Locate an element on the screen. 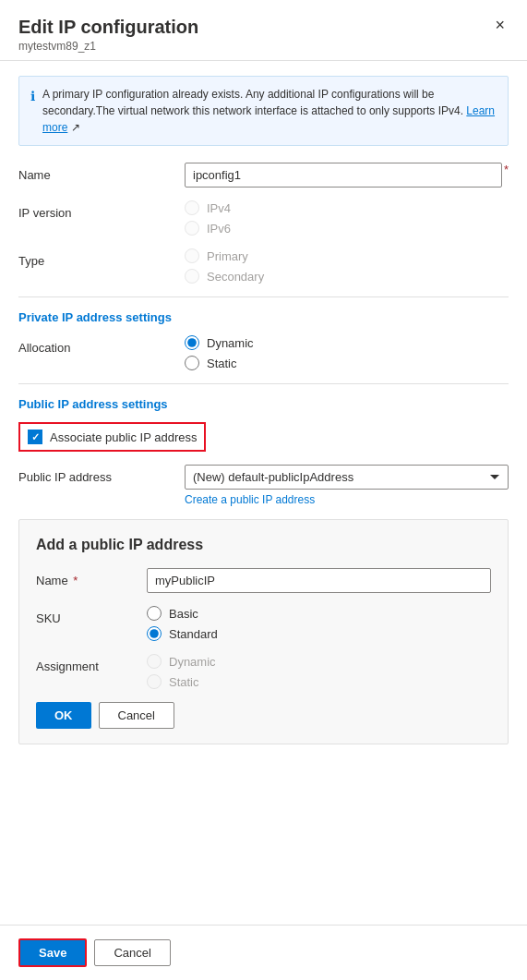 This screenshot has height=980, width=527. inner-name-row: Name * is located at coordinates (264, 580).